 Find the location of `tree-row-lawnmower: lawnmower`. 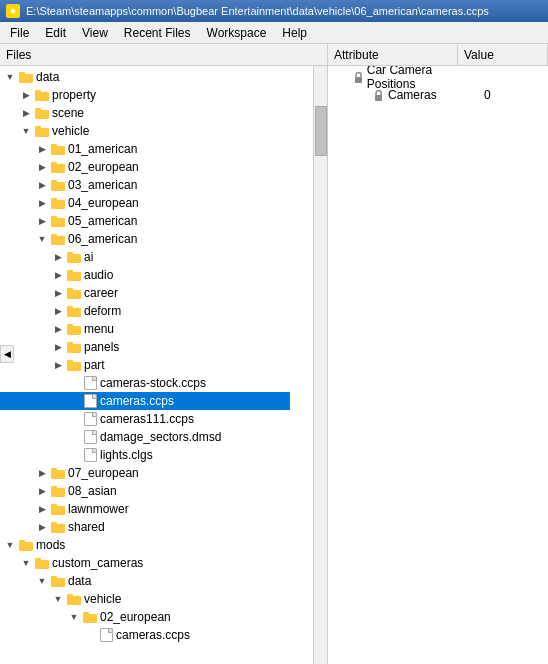

tree-row-lawnmower: lawnmower is located at coordinates (157, 509).